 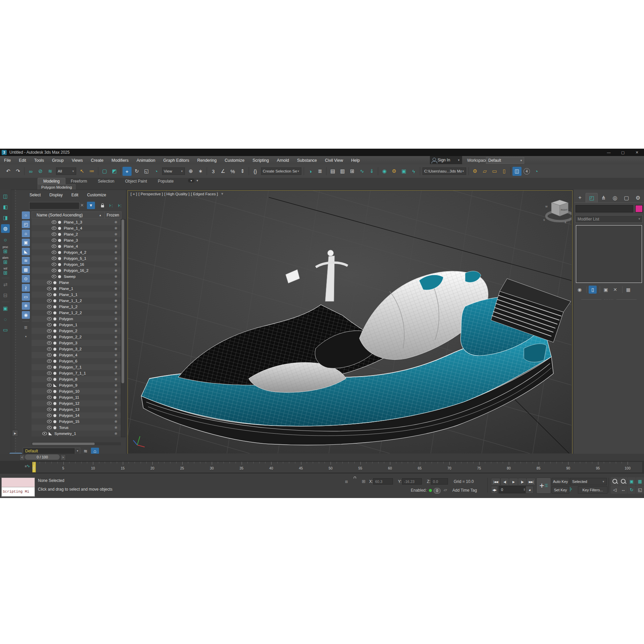 I want to click on scene-object-row: Polygon_6❄, so click(x=76, y=361).